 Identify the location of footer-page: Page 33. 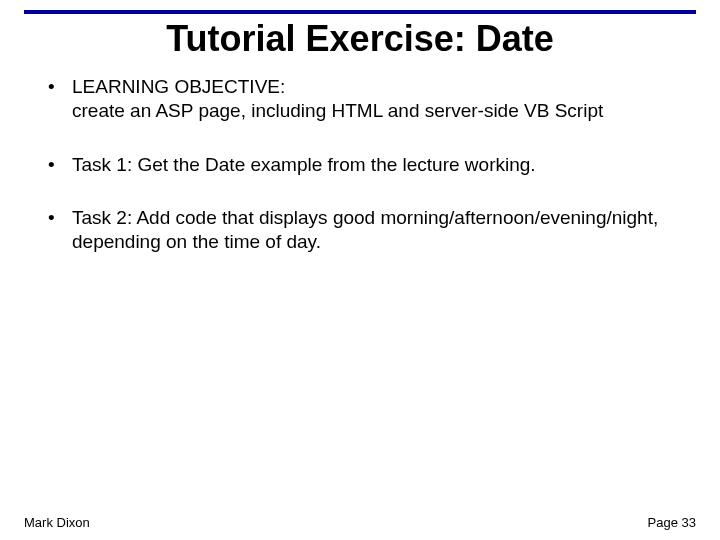
(672, 522).